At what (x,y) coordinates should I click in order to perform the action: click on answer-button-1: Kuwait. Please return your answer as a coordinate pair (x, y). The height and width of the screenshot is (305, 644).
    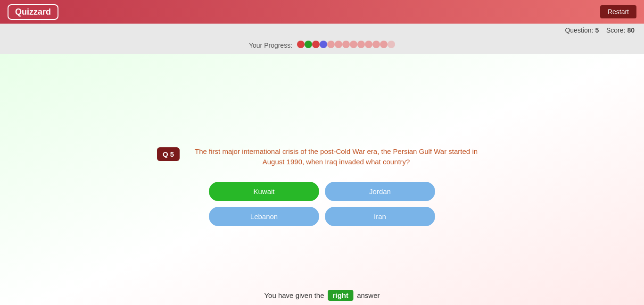
    Looking at the image, I should click on (264, 192).